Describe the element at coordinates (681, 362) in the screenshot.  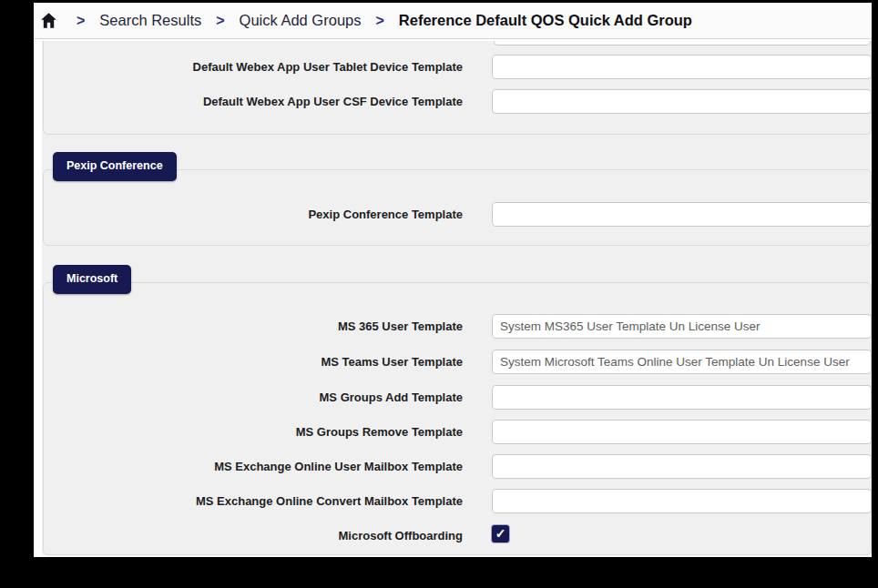
I see `ms-teams-user-template-input` at that location.